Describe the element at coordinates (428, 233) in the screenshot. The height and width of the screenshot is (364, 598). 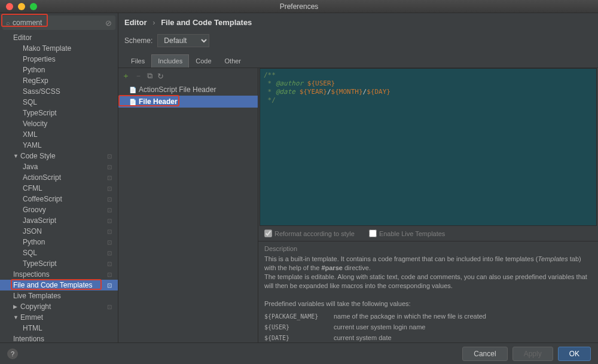
I see `template-options: Reformat according to style Enable Live …` at that location.